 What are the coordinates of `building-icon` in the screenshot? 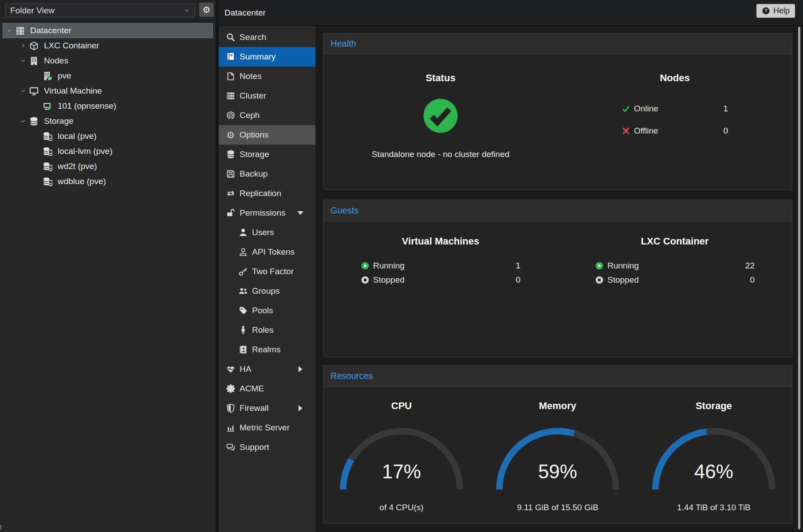 It's located at (34, 61).